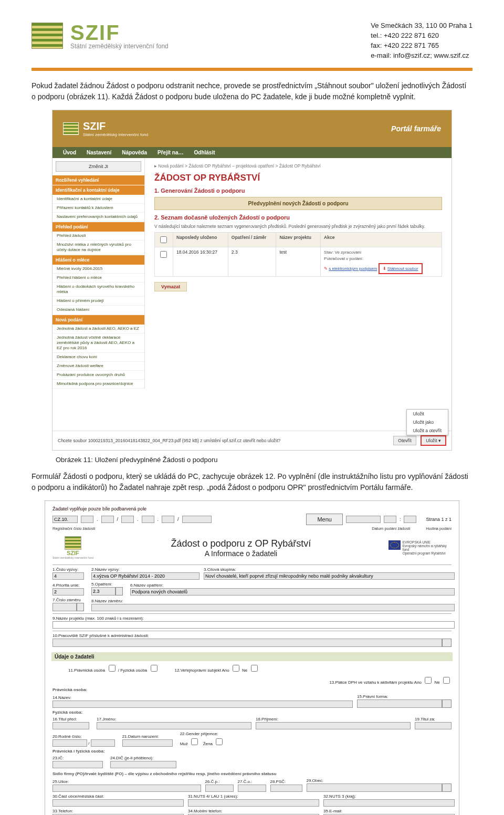  I want to click on field-co, so click(252, 788).